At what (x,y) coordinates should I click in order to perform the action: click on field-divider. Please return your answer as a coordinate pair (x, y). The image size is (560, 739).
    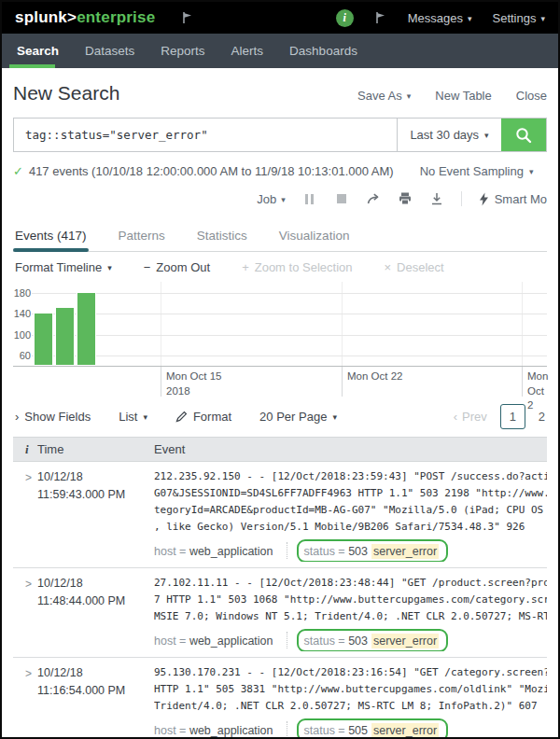
    Looking at the image, I should click on (287, 730).